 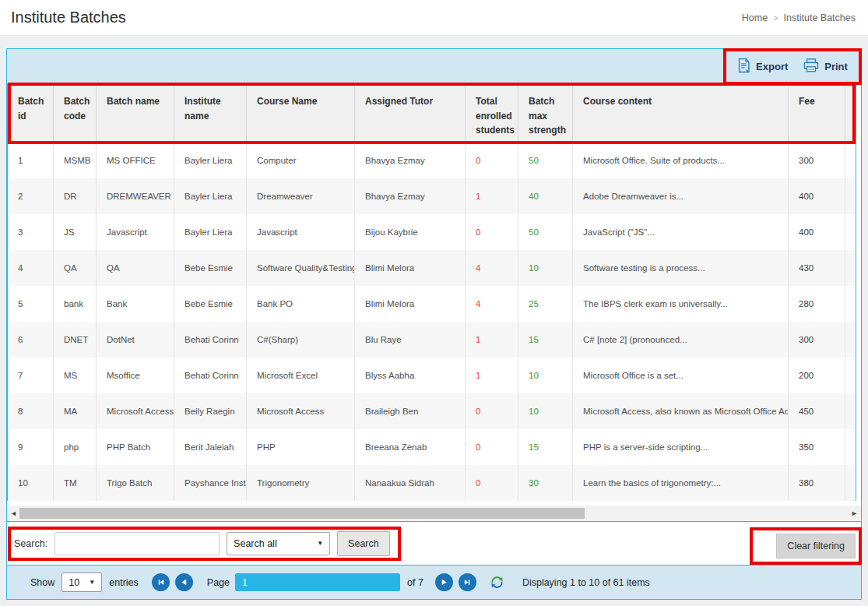 What do you see at coordinates (853, 114) in the screenshot?
I see `column-header-filler` at bounding box center [853, 114].